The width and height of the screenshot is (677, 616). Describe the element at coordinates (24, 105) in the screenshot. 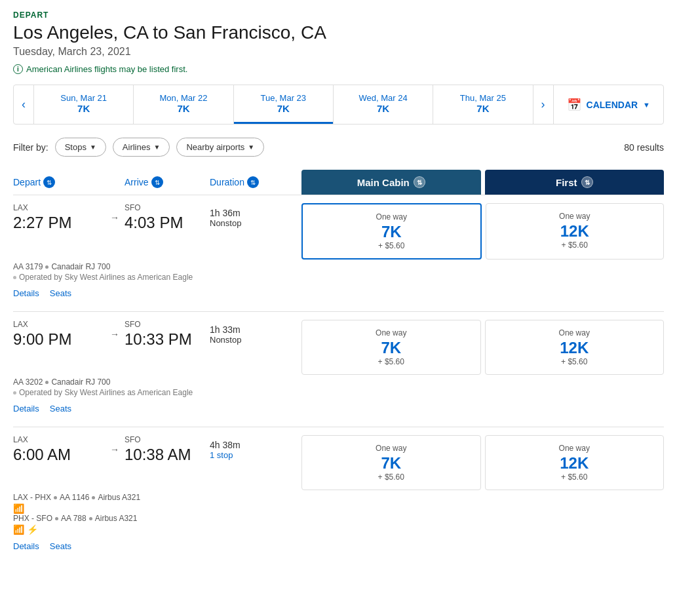

I see `prev-date-arrow: ‹` at that location.